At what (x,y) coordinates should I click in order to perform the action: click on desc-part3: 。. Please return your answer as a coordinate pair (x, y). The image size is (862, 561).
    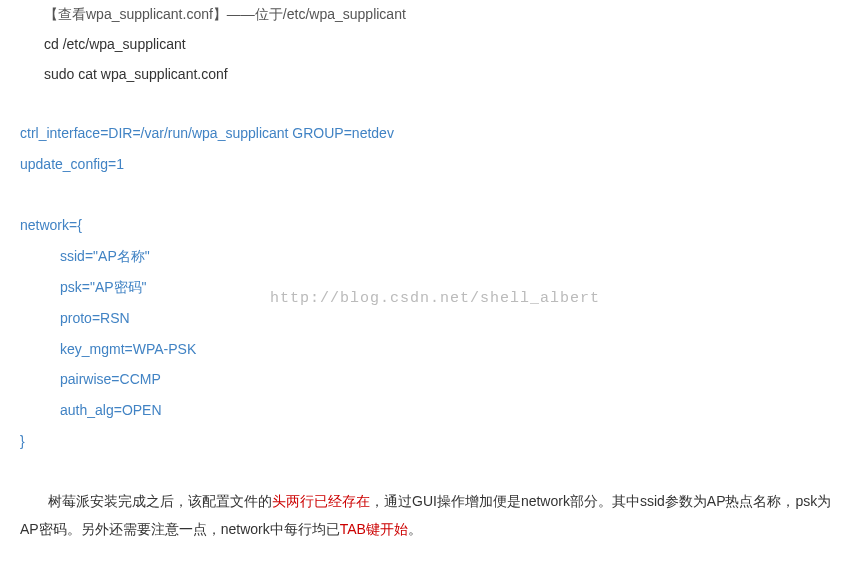
    Looking at the image, I should click on (415, 529).